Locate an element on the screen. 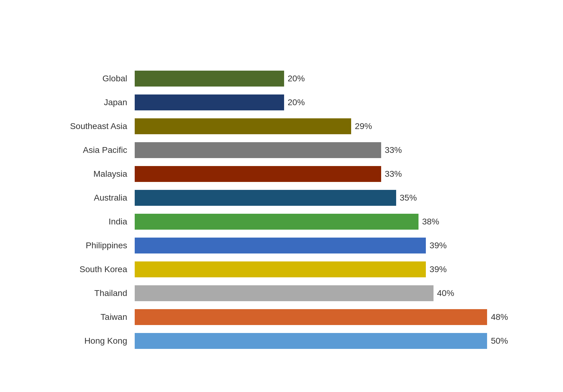 The image size is (563, 392). bar-label: India is located at coordinates (95, 222).